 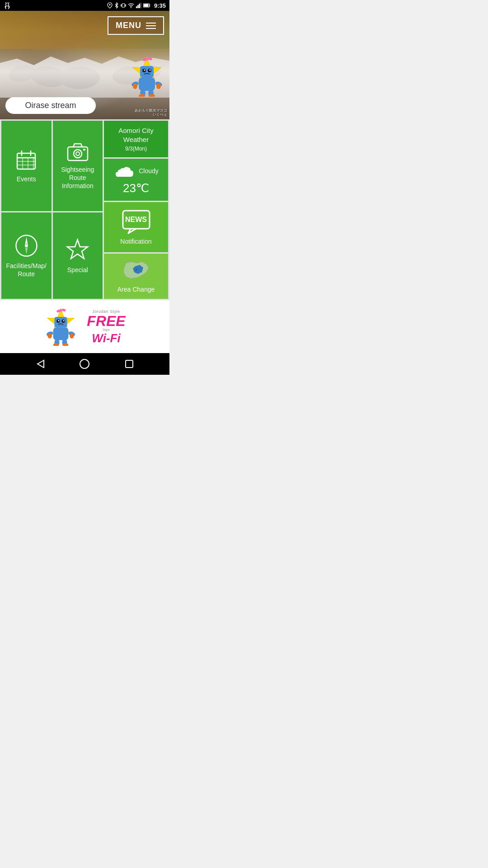 I want to click on wifi-label: Wi-Fi, so click(x=106, y=338).